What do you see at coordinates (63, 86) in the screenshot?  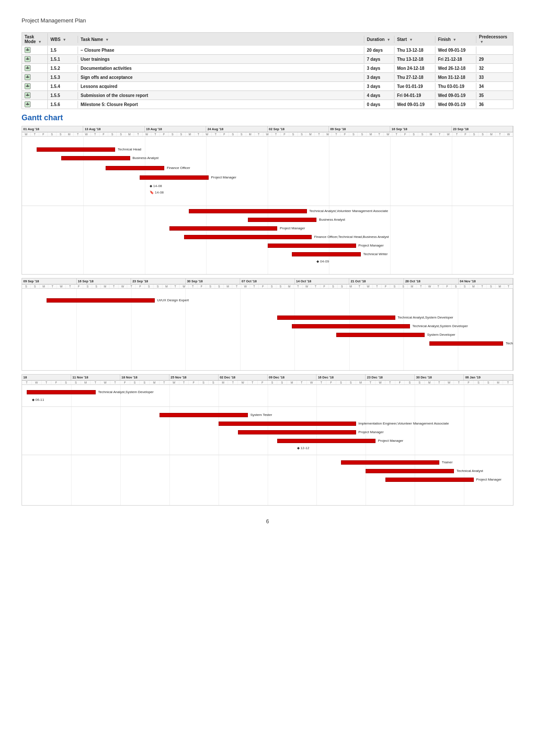 I see `cell-wbs-4: 1.5.4` at bounding box center [63, 86].